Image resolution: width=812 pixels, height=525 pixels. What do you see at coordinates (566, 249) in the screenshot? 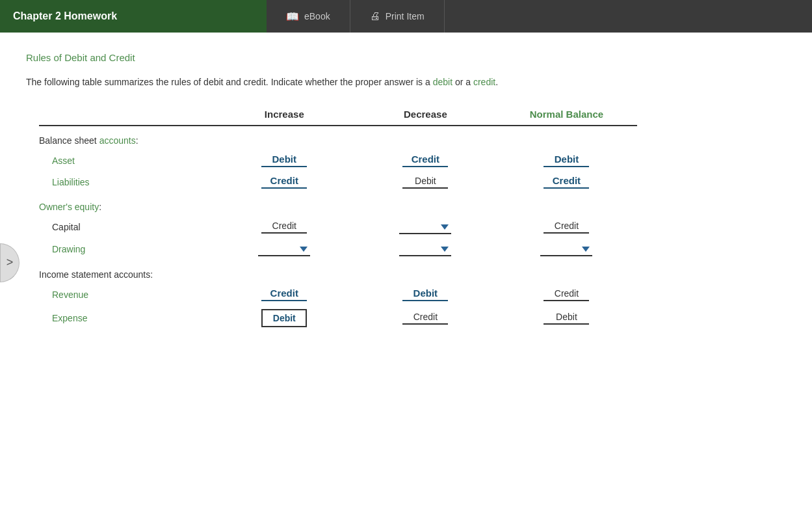
I see `drawing-normal-dropdown: Debit Credit` at bounding box center [566, 249].